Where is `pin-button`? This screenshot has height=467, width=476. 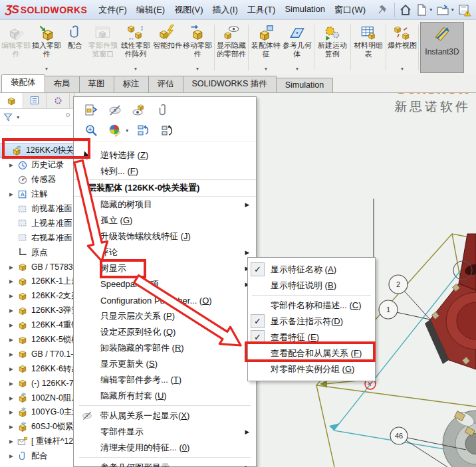 pin-button is located at coordinates (382, 10).